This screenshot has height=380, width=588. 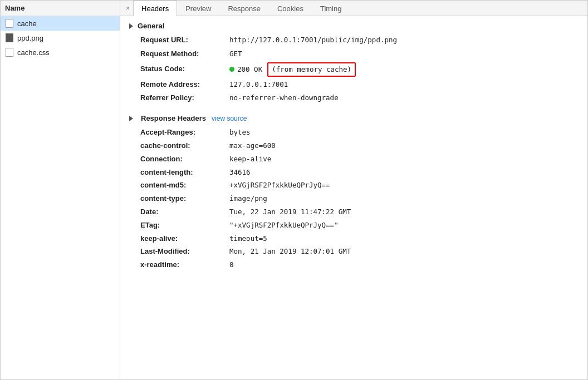 What do you see at coordinates (290, 213) in the screenshot?
I see `resp-value: Tue, 22 Jan 2019 11:47:22 GMT` at bounding box center [290, 213].